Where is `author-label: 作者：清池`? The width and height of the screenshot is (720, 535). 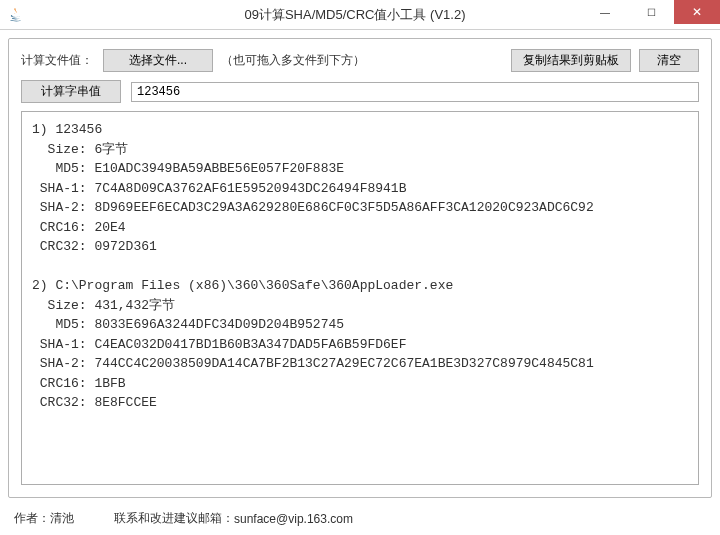
author-label: 作者：清池 is located at coordinates (44, 518).